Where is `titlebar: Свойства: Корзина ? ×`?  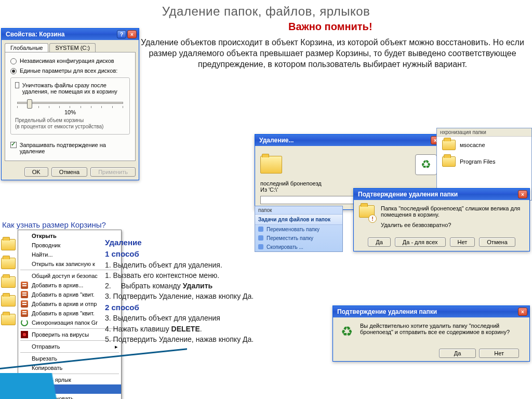 titlebar: Свойства: Корзина ? × is located at coordinates (70, 34).